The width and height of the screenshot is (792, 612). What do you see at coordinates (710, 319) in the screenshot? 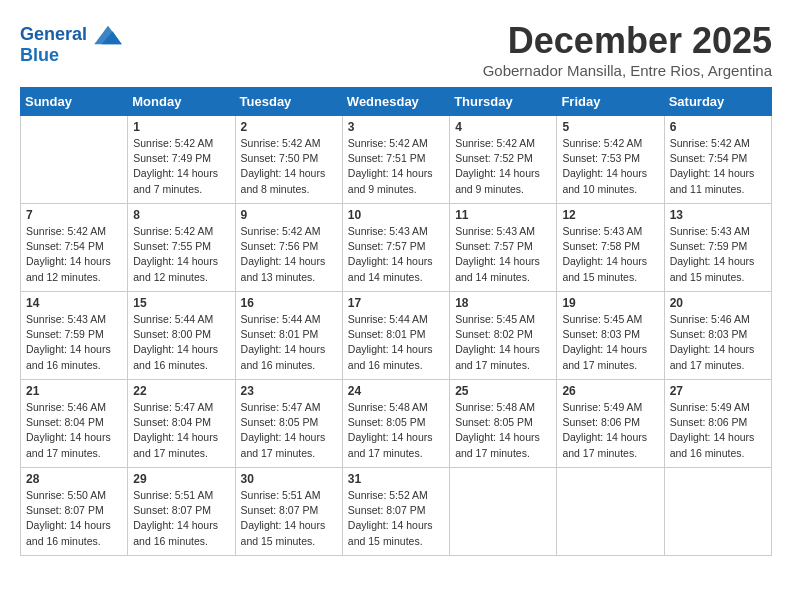
I see `sunrise: Sunrise: 5:46 AM` at bounding box center [710, 319].